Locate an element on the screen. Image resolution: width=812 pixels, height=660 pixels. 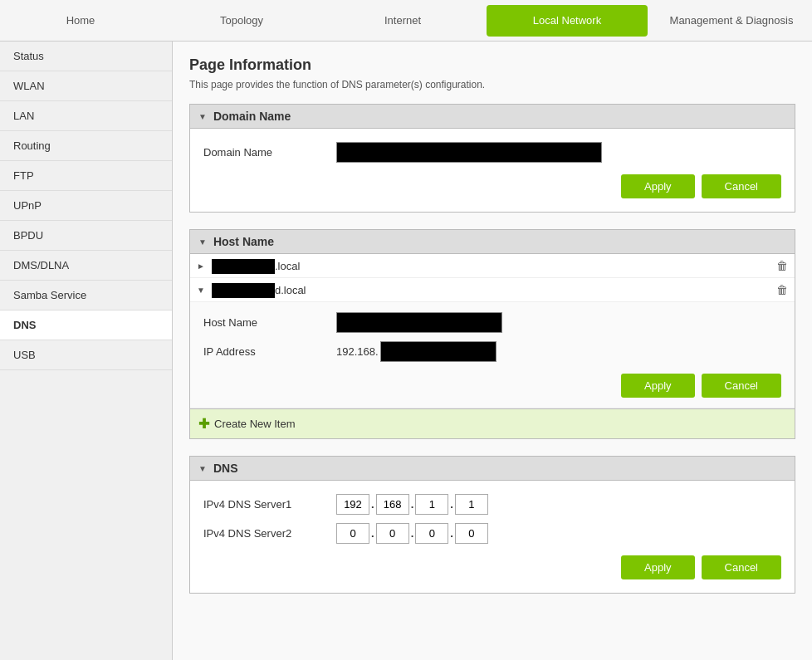
dns-s2-dot3: . is located at coordinates (452, 533).